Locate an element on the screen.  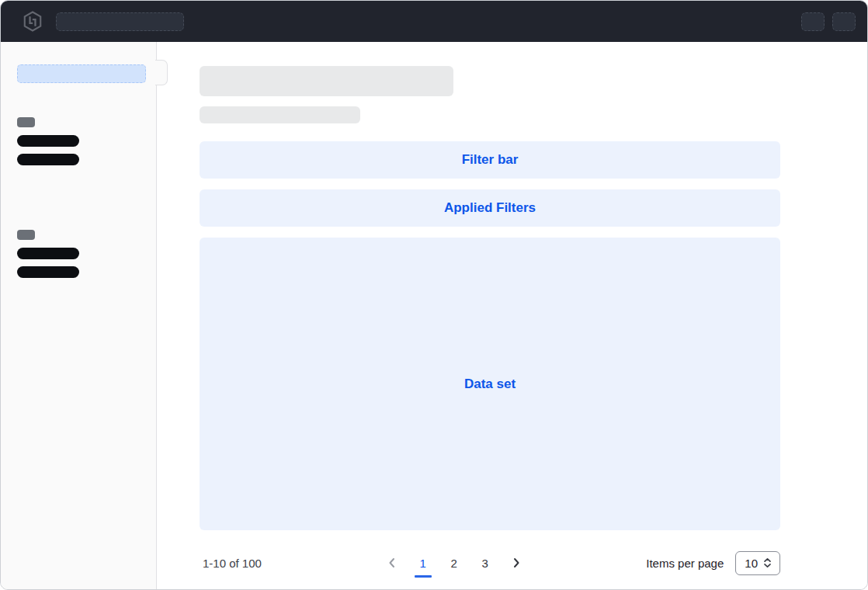
page-size-value: 10 is located at coordinates (752, 564).